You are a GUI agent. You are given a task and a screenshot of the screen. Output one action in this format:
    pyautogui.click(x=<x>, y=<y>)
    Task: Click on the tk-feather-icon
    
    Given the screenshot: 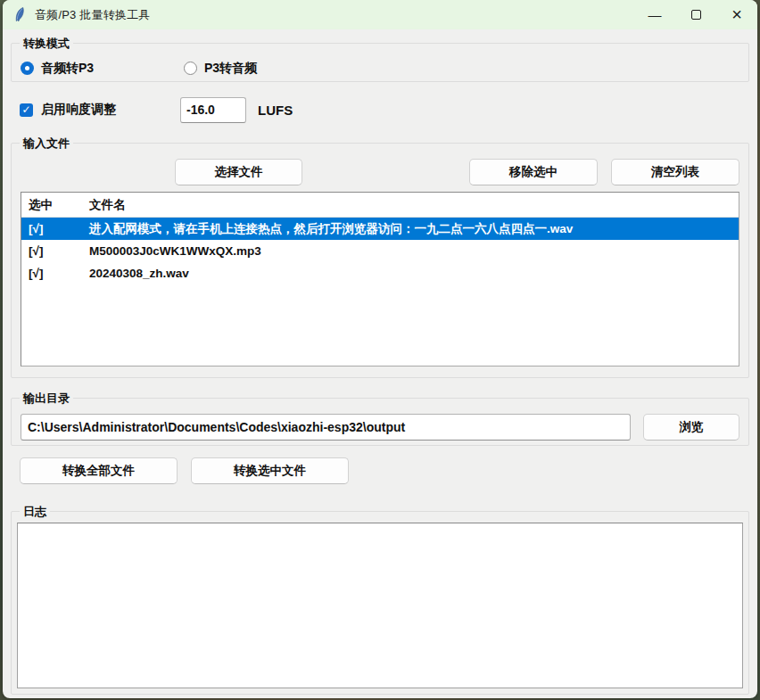 What is the action you would take?
    pyautogui.click(x=16, y=14)
    